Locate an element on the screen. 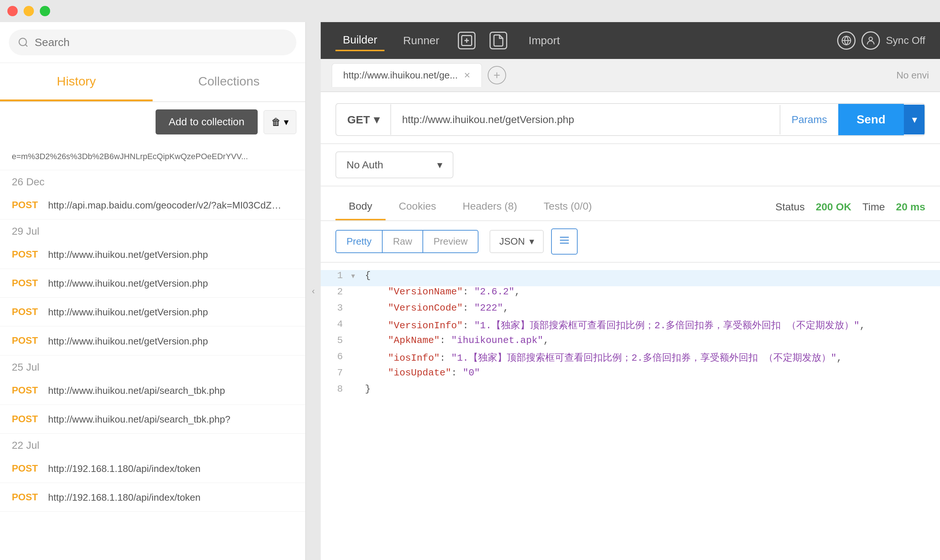  url-tab-label: http://www.ihuikou.net/ge... is located at coordinates (401, 75).